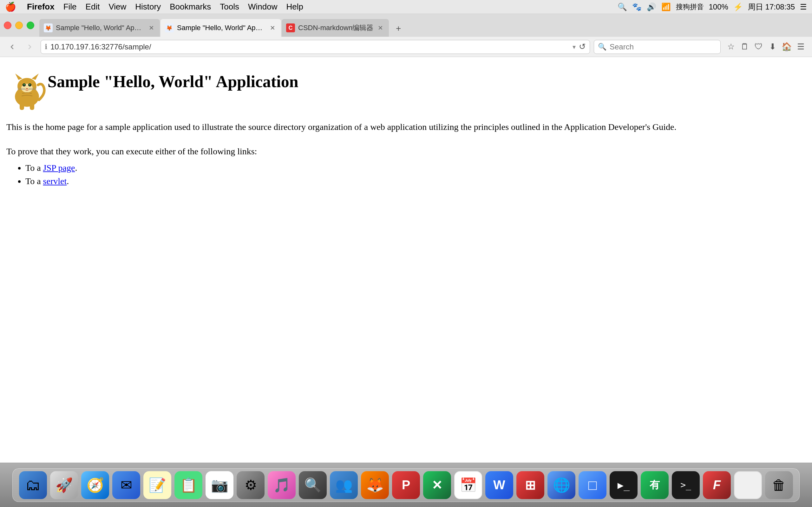  Describe the element at coordinates (315, 47) in the screenshot. I see `address-bar-container: ℹ ▾ ↺` at that location.